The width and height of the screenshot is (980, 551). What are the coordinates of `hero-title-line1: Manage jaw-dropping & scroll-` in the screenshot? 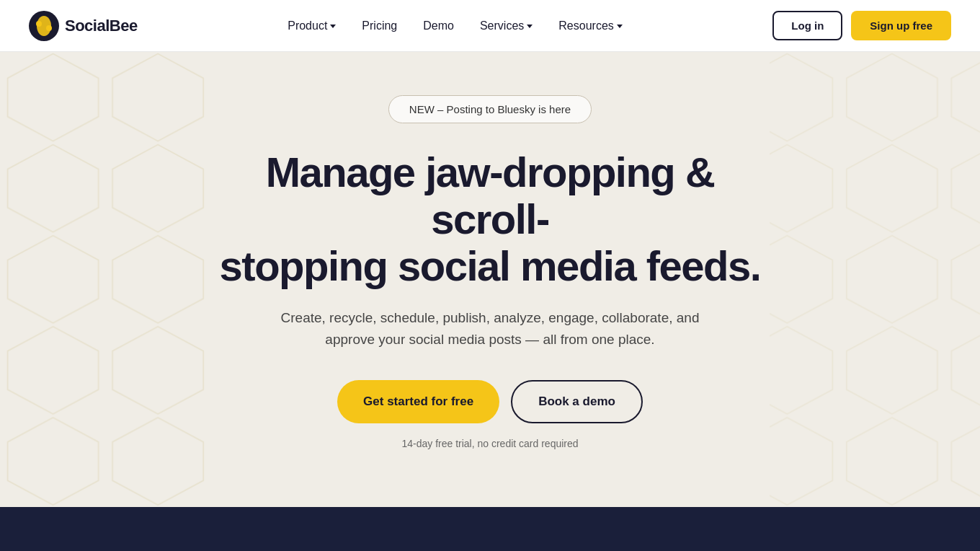 It's located at (490, 195).